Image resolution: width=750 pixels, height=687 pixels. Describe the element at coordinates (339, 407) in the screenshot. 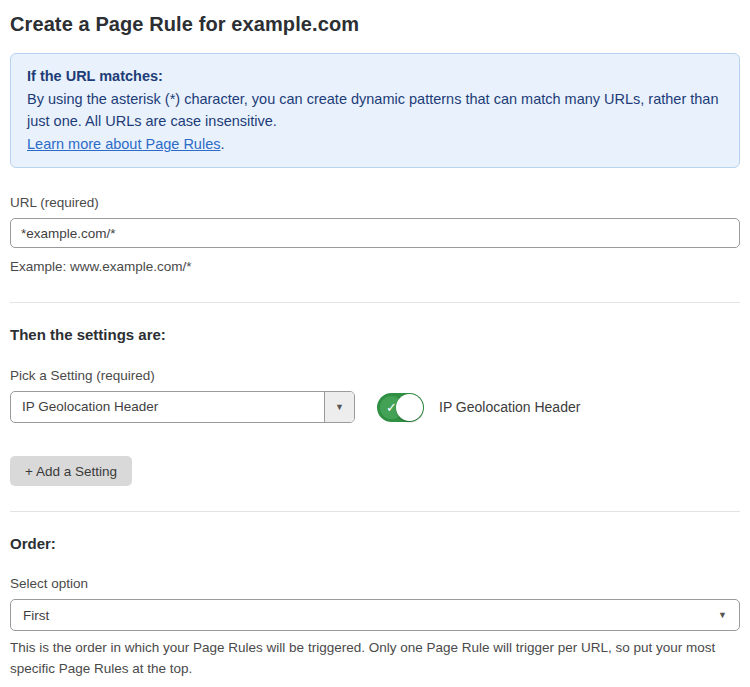

I see `setting-select-arrow-button: ▼` at that location.